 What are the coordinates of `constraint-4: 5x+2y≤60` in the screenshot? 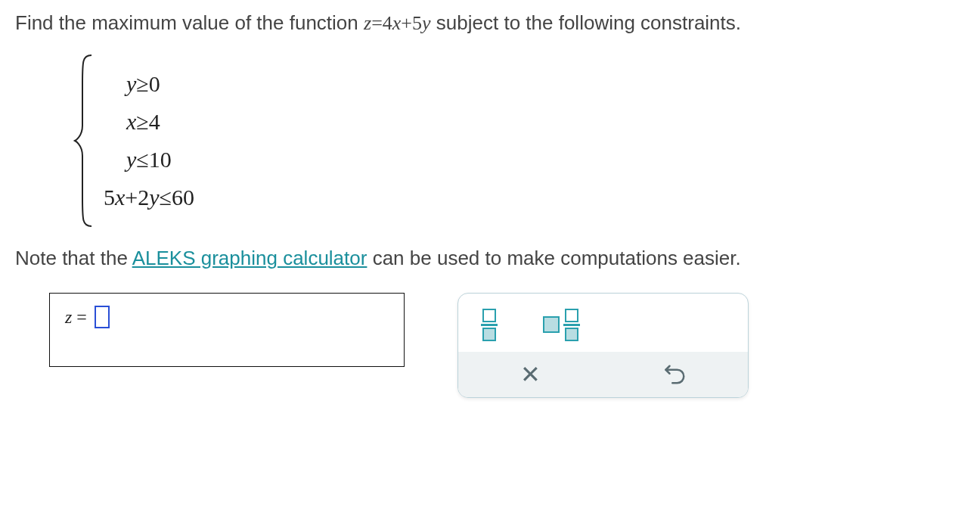 It's located at (149, 197).